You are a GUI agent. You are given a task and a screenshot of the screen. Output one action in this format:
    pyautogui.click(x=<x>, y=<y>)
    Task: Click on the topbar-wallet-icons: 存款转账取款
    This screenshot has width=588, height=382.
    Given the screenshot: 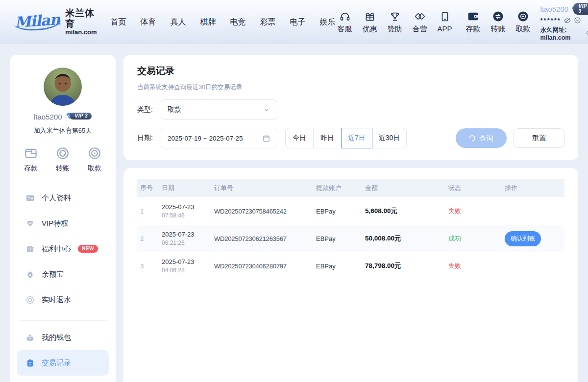 What is the action you would take?
    pyautogui.click(x=498, y=22)
    